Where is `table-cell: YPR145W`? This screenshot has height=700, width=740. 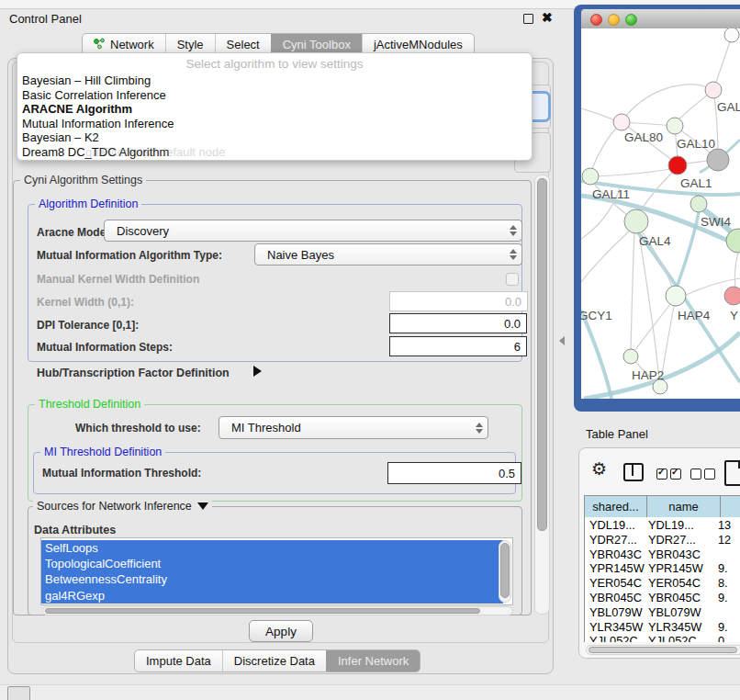 table-cell: YPR145W is located at coordinates (617, 568).